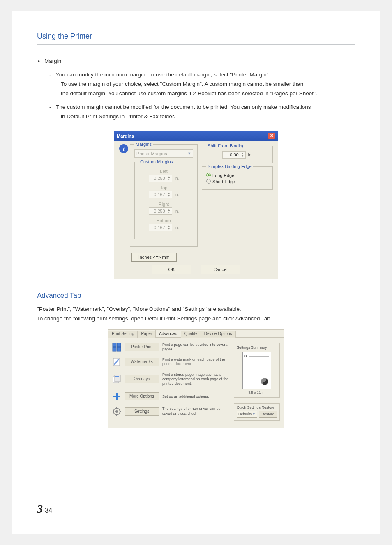  I want to click on info-icon: i, so click(124, 149).